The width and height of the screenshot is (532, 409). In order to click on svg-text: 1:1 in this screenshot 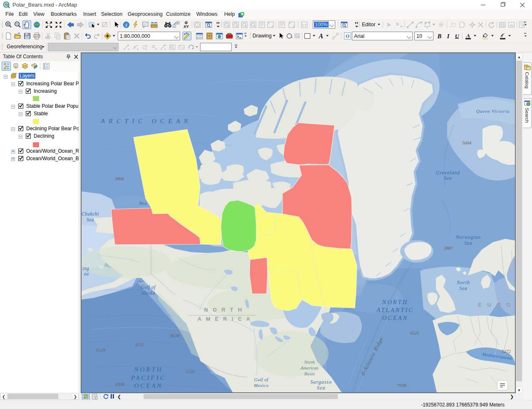, I will do `click(304, 25)`.